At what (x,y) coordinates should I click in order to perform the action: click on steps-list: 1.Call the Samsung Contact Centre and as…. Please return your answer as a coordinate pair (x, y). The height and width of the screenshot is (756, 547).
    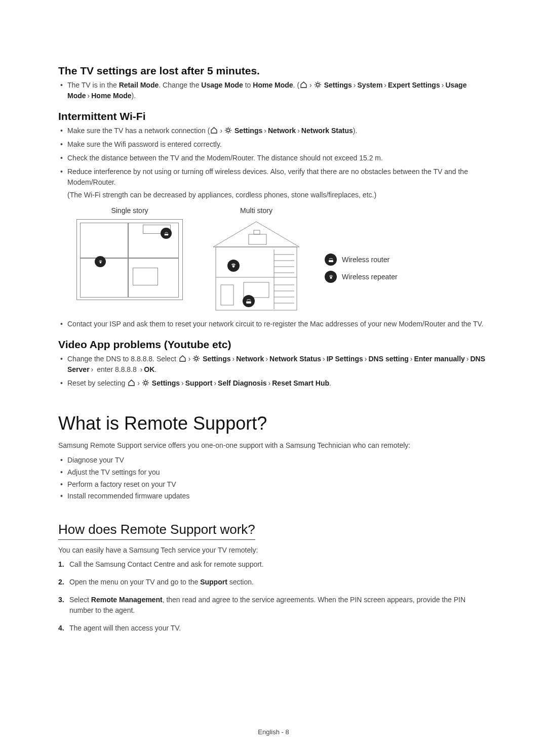
    Looking at the image, I should click on (274, 596).